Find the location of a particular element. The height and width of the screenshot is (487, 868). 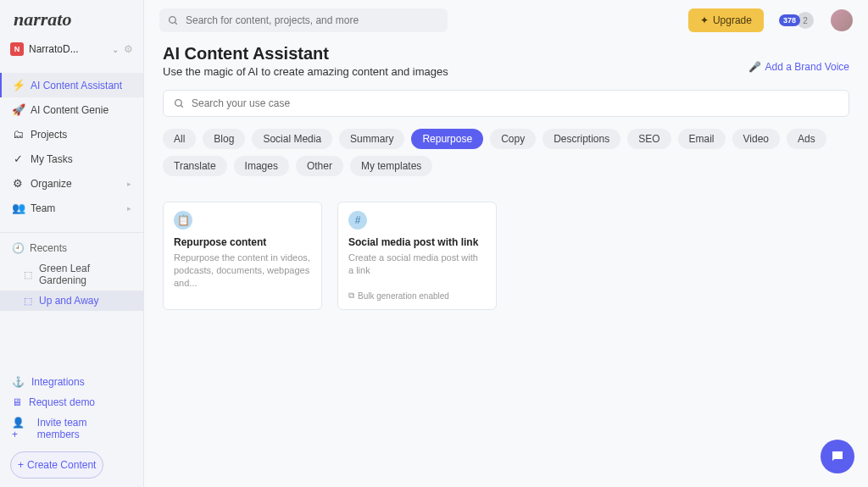

upgrade-button: ✦ Upgrade is located at coordinates (726, 20).